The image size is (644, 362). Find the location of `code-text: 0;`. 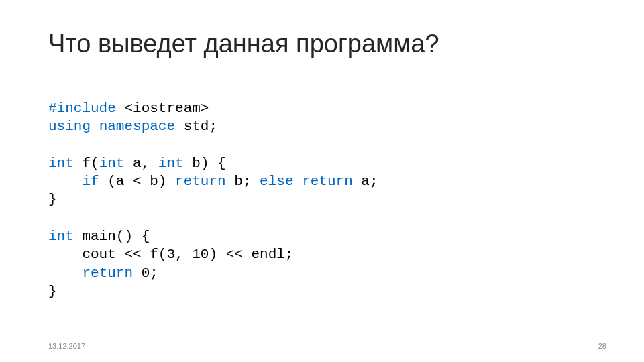

code-text: 0; is located at coordinates (146, 274).